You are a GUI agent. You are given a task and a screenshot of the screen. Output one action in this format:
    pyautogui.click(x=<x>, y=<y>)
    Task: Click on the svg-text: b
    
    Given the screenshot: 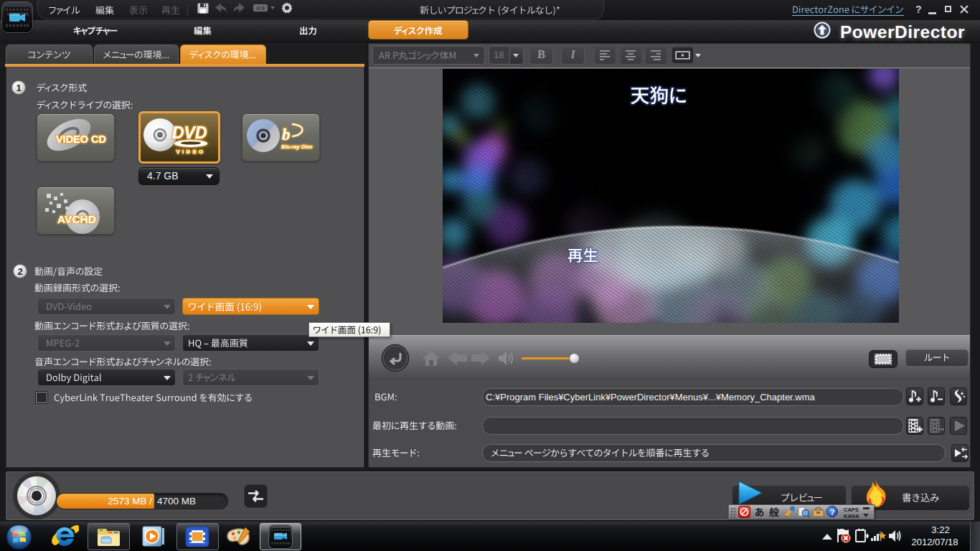 What is the action you would take?
    pyautogui.click(x=286, y=135)
    